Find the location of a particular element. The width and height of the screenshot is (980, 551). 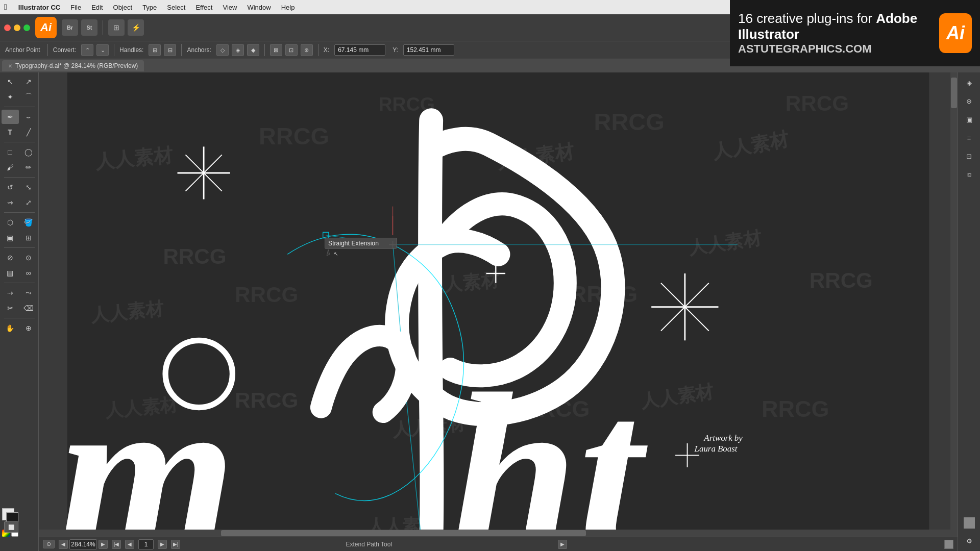

scissors-tool: ✂ is located at coordinates (10, 308).